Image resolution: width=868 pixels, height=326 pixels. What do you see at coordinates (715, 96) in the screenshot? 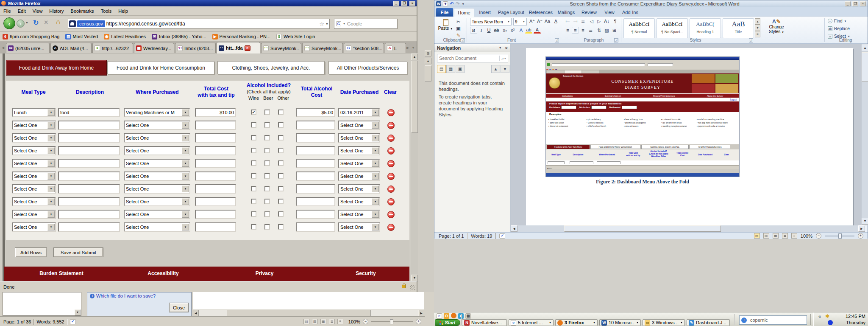
I see `figure-nav-link: About the Survey` at bounding box center [715, 96].